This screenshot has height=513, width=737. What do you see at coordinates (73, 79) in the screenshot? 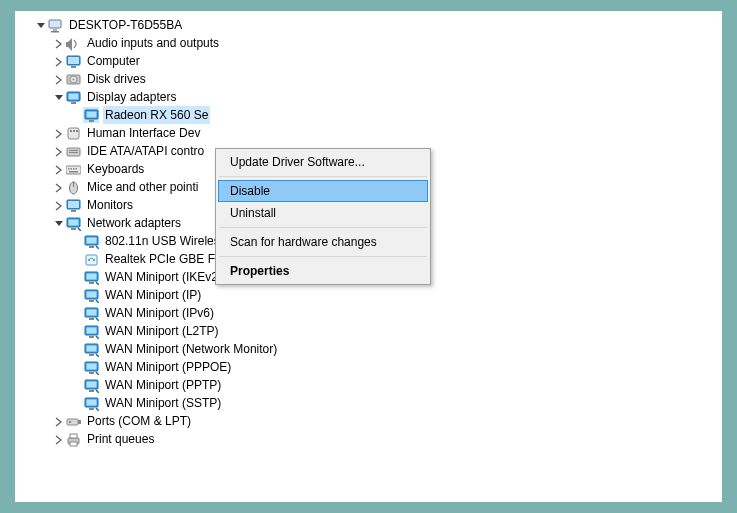
I see `disk-icon` at bounding box center [73, 79].